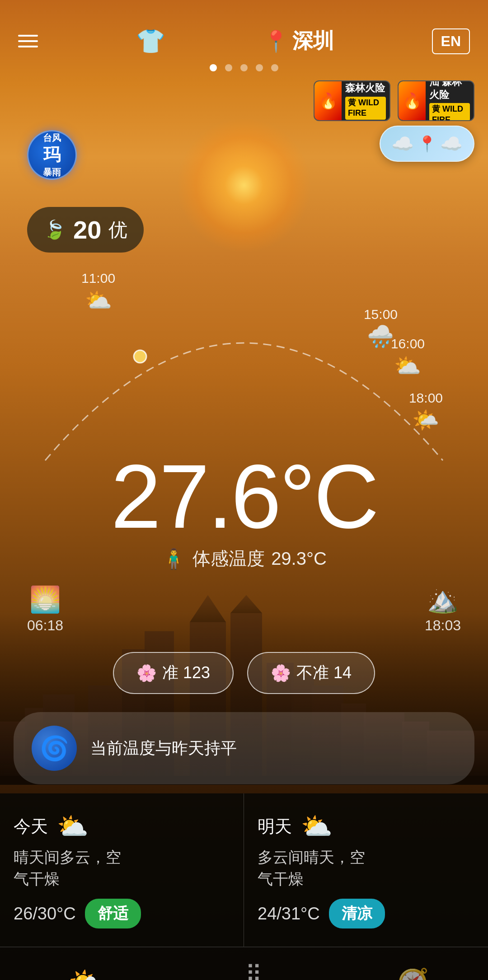 The width and height of the screenshot is (488, 980). What do you see at coordinates (450, 101) in the screenshot?
I see `alert-shanwei-text: 汕 森林火险 黄 WILD FIRE` at bounding box center [450, 101].